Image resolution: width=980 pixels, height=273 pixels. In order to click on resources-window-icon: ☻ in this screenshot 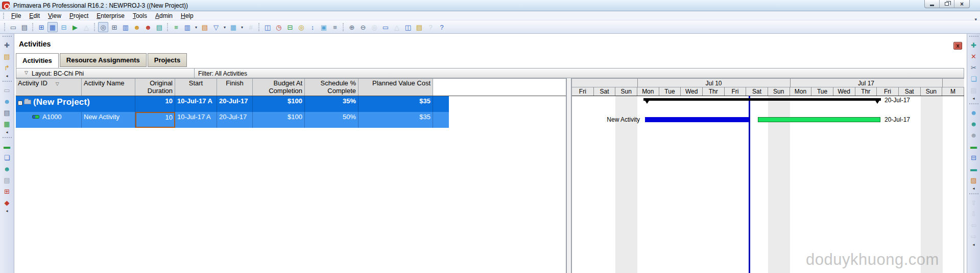, I will do `click(137, 27)`.